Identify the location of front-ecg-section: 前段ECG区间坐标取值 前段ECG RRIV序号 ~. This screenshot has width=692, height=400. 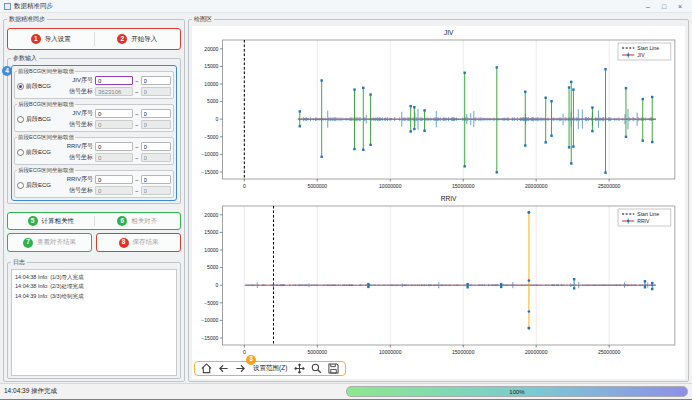
(94, 150).